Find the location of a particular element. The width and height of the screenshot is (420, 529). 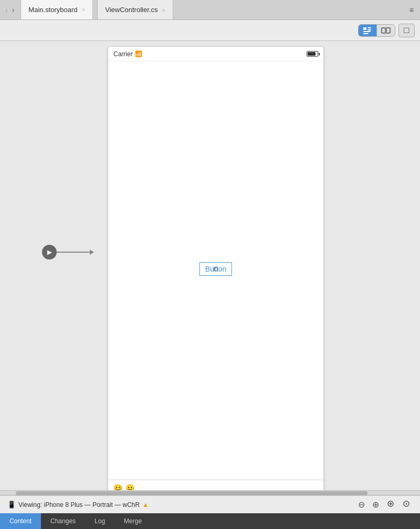

tab-back-button: ‹ is located at coordinates (6, 10).